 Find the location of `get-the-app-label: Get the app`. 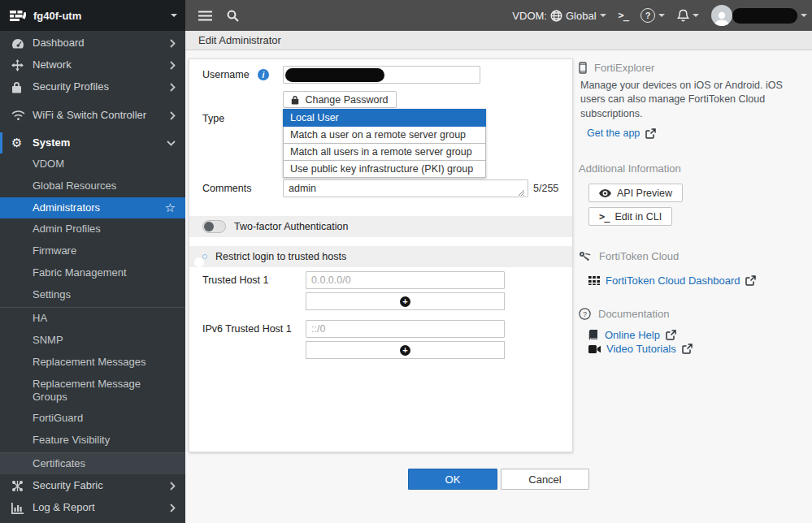

get-the-app-label: Get the app is located at coordinates (613, 133).